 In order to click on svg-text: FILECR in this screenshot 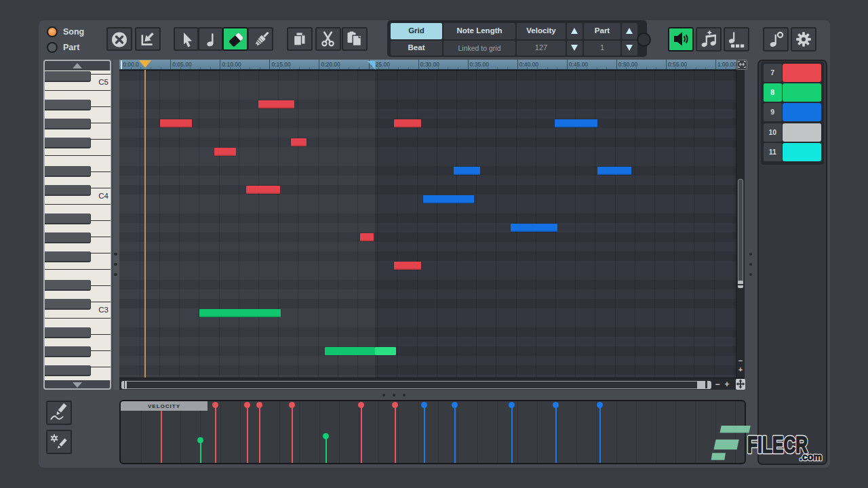, I will do `click(777, 445)`.